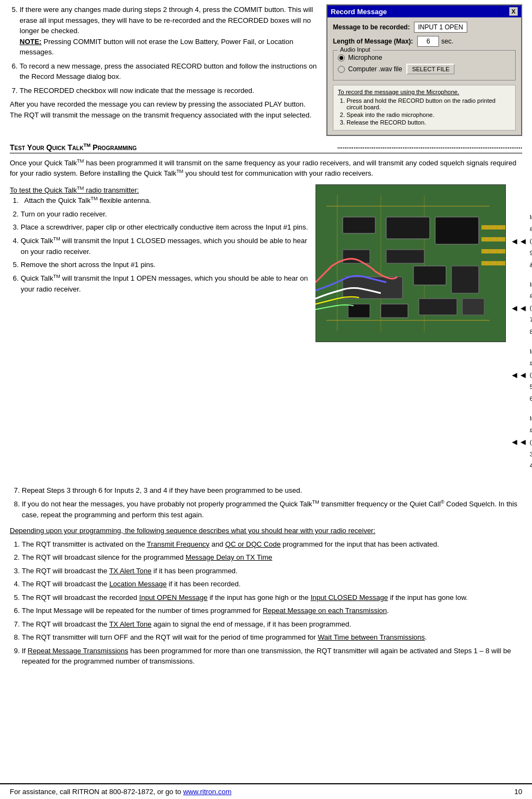 The width and height of the screenshot is (532, 799). Describe the element at coordinates (272, 637) in the screenshot. I see `list-item: The RQT transmitter will turn OFF and th…` at that location.